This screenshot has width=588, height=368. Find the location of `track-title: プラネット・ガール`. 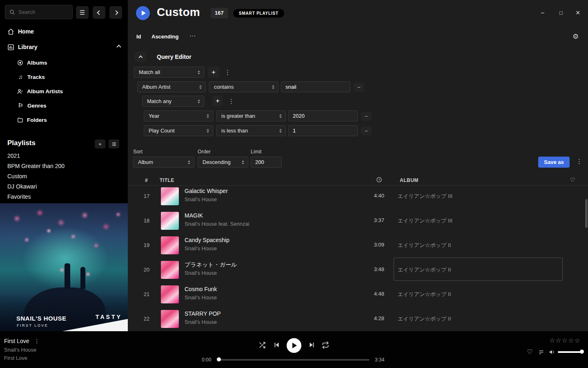

track-title: プラネット・ガール is located at coordinates (211, 265).